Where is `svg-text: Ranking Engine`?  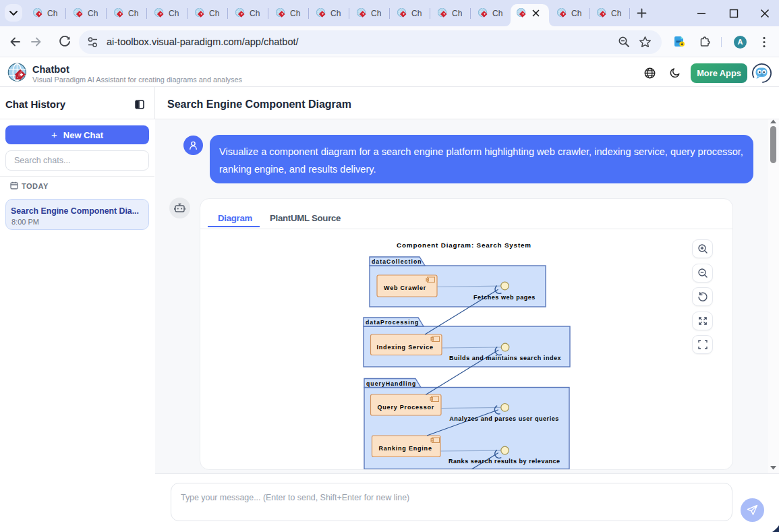
svg-text: Ranking Engine is located at coordinates (406, 448).